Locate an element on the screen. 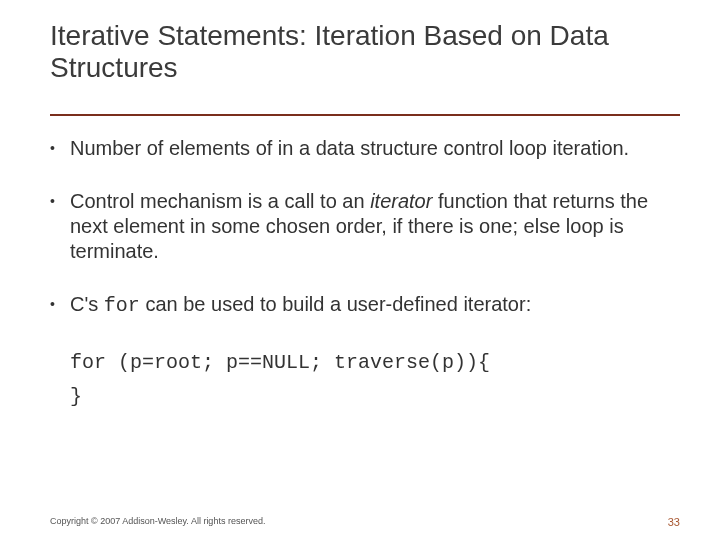  text-span: can be used to build a user-defined iter… is located at coordinates (336, 304).